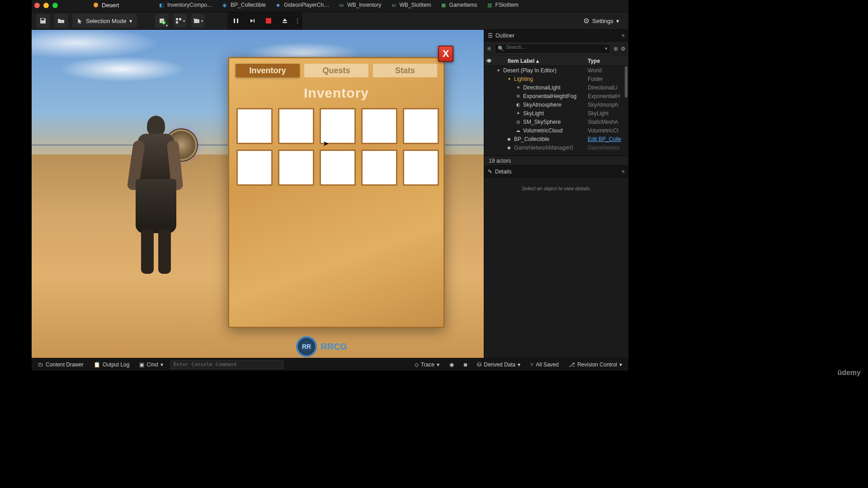 Image resolution: width=868 pixels, height=488 pixels. Describe the element at coordinates (190, 5) in the screenshot. I see `tab-label: InventoryCompo…` at that location.